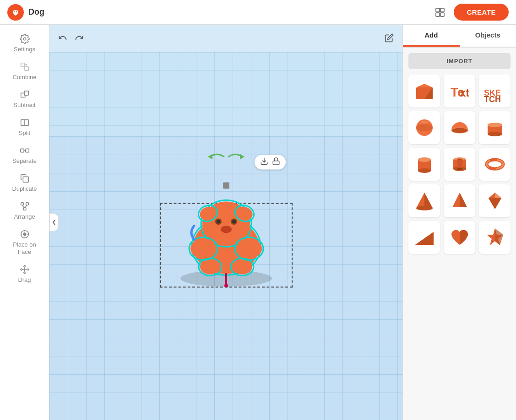 This screenshot has height=420, width=516. I want to click on shape-cone, so click(424, 201).